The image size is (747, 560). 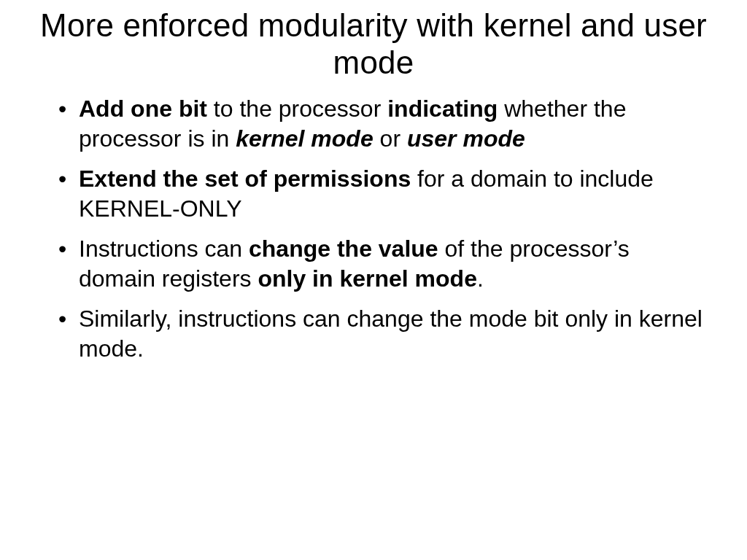 I want to click on plain-text: ., so click(x=480, y=279).